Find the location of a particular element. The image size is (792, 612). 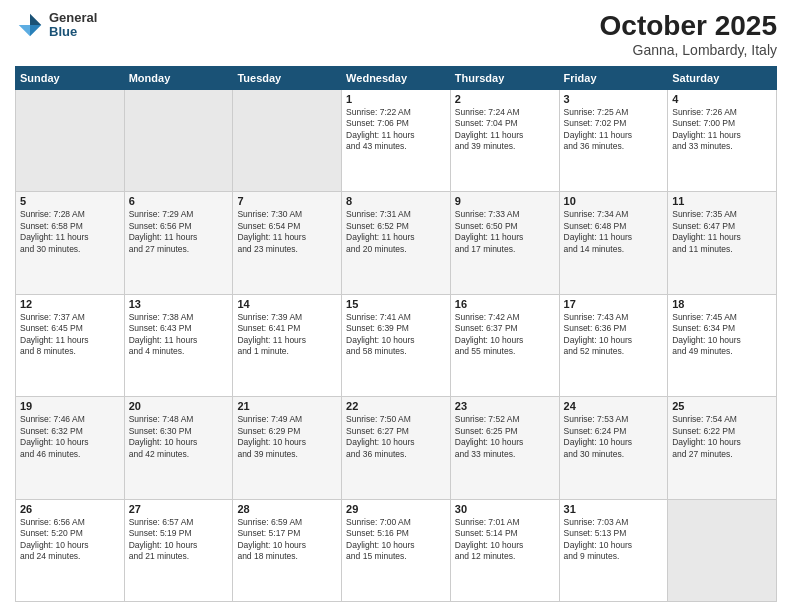

logo-general: General is located at coordinates (73, 18).